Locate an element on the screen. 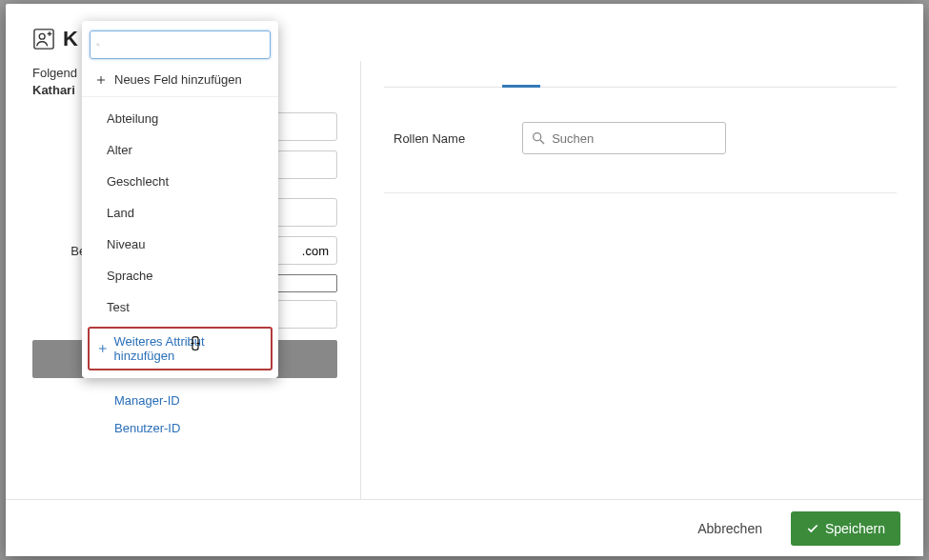  modal-footer: Abbrechen Speichern is located at coordinates (465, 528).